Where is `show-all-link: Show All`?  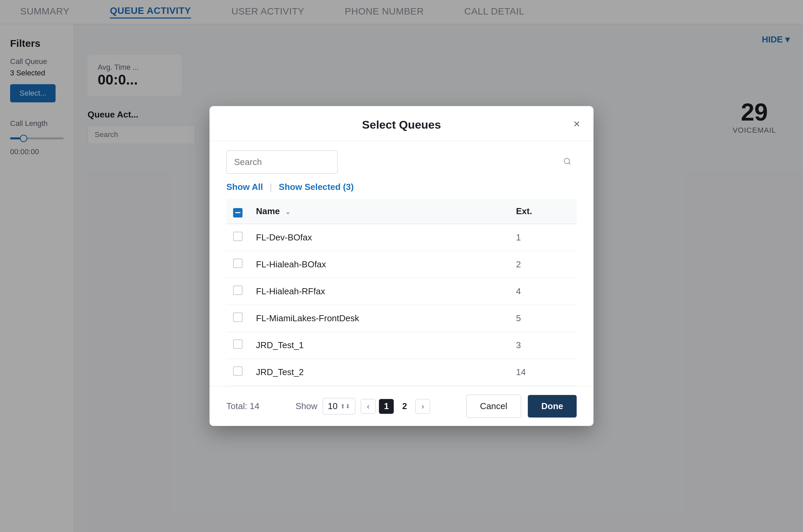 show-all-link: Show All is located at coordinates (245, 187).